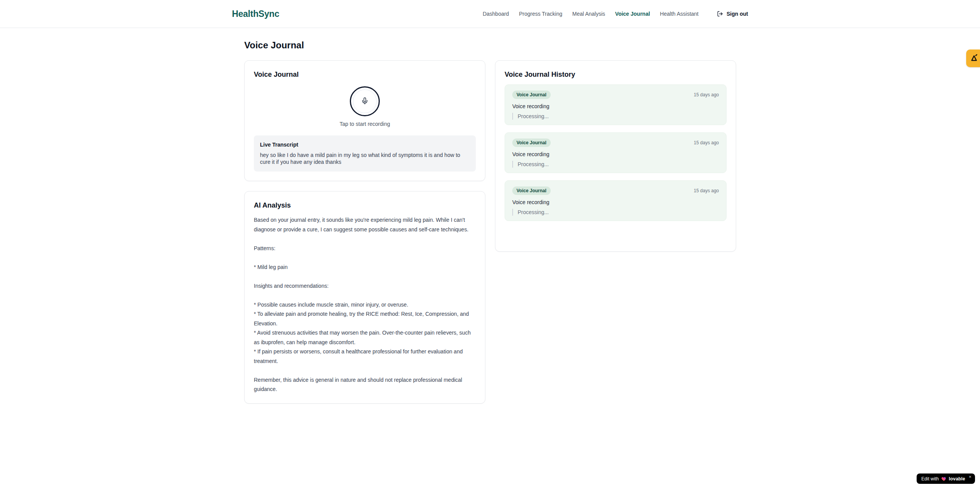 This screenshot has width=980, height=485. I want to click on page-title: Voice Journal, so click(490, 45).